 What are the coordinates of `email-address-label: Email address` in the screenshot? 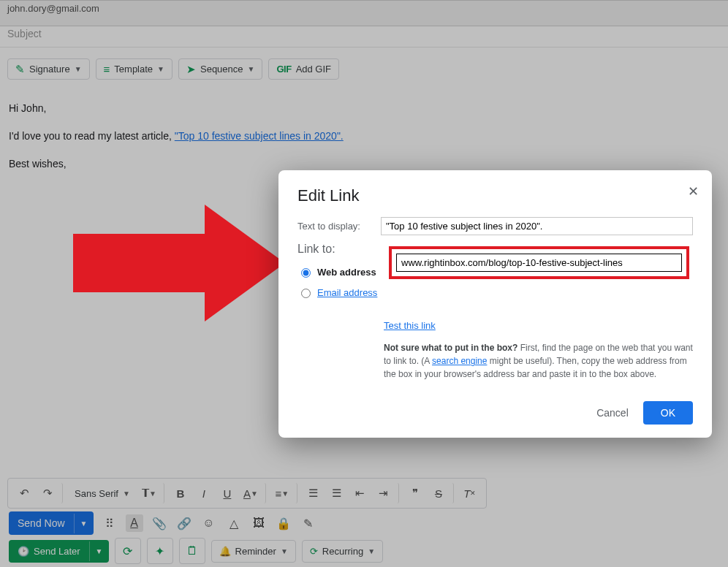 It's located at (347, 292).